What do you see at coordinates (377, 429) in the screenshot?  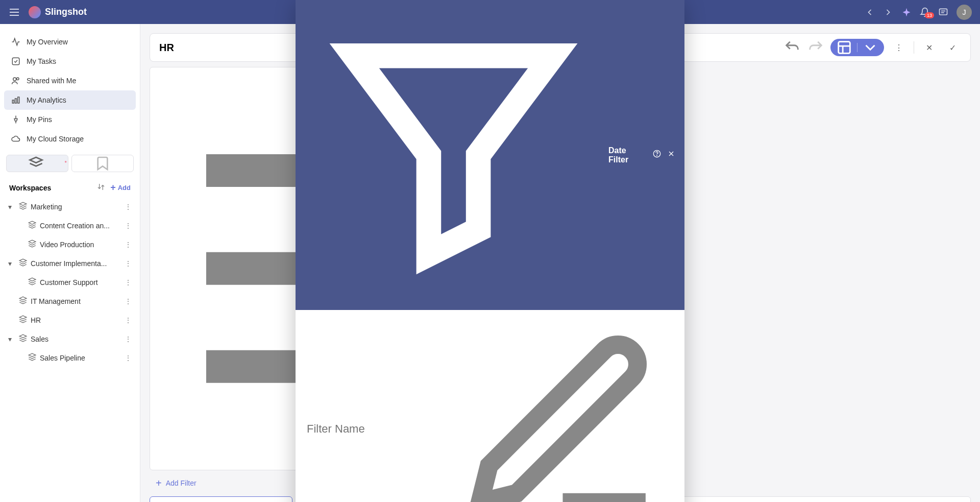 I see `filter-name-input` at bounding box center [377, 429].